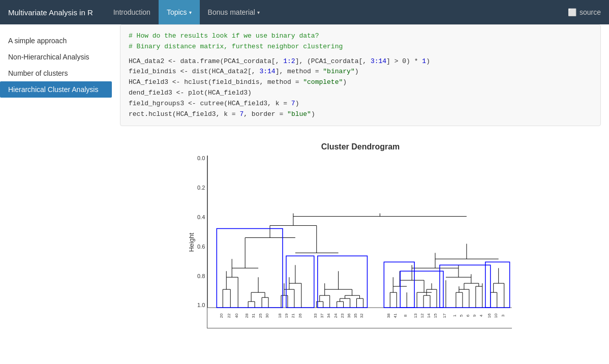 This screenshot has width=609, height=364. What do you see at coordinates (503, 316) in the screenshot?
I see `svg-text: 3` at bounding box center [503, 316].